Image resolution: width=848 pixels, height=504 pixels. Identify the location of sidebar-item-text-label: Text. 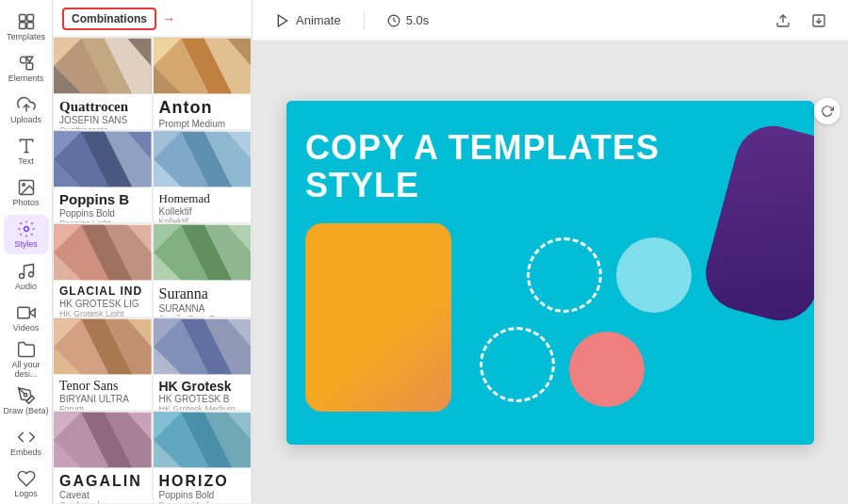
(26, 162).